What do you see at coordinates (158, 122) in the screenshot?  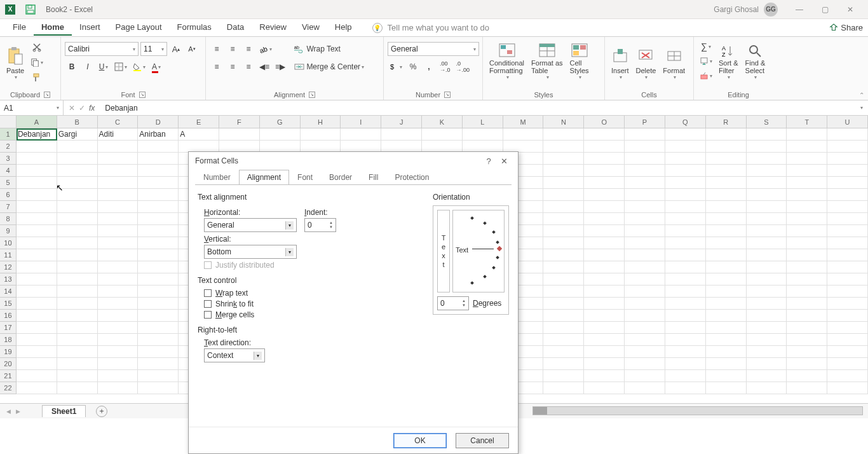 I see `column-header: D` at bounding box center [158, 122].